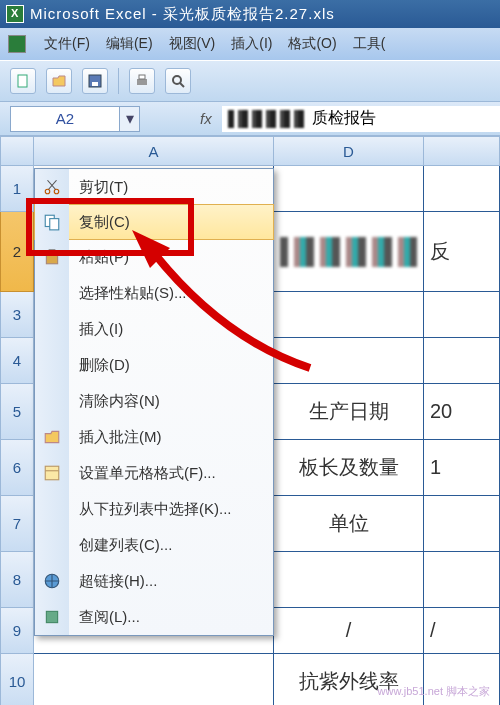 The width and height of the screenshot is (500, 705). I want to click on scissors-icon, so click(52, 187).